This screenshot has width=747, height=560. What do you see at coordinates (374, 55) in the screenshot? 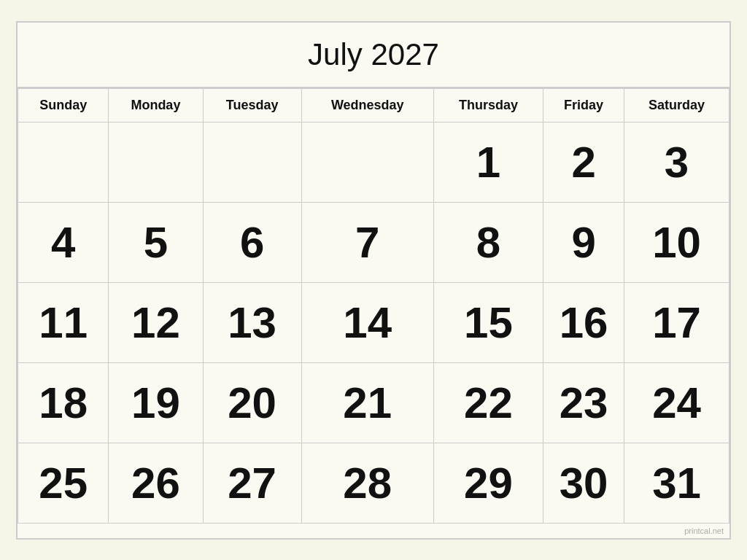
I see `calendar-title: July 2027` at bounding box center [374, 55].